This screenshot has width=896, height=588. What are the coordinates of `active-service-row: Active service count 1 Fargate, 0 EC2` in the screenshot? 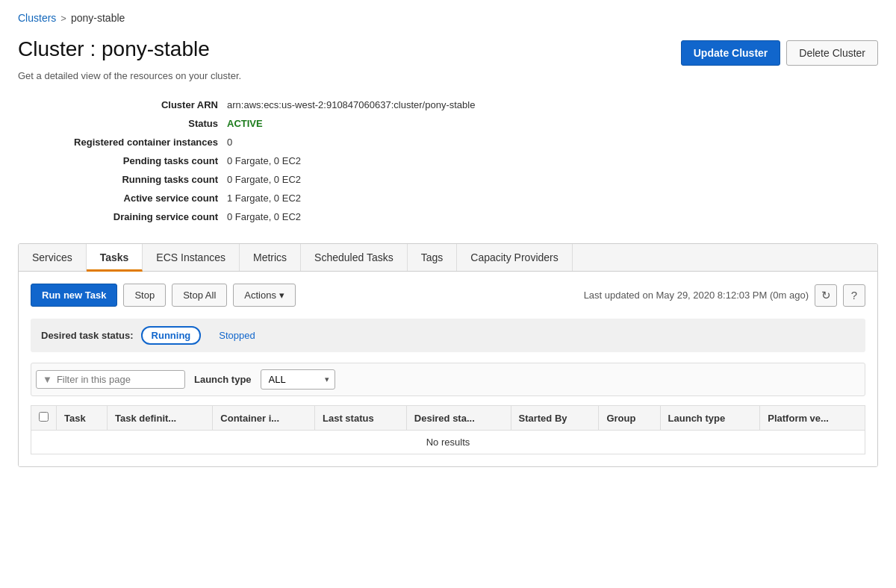 It's located at (463, 198).